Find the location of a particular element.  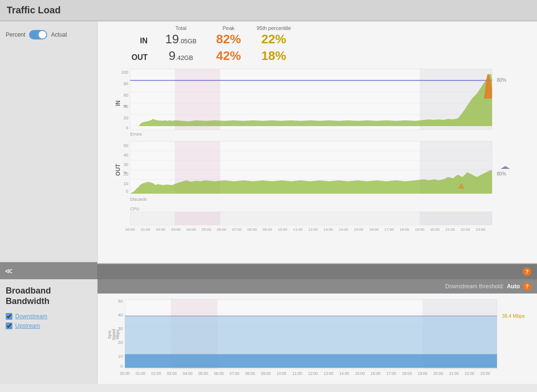

svg-text: 09:00 is located at coordinates (268, 229).